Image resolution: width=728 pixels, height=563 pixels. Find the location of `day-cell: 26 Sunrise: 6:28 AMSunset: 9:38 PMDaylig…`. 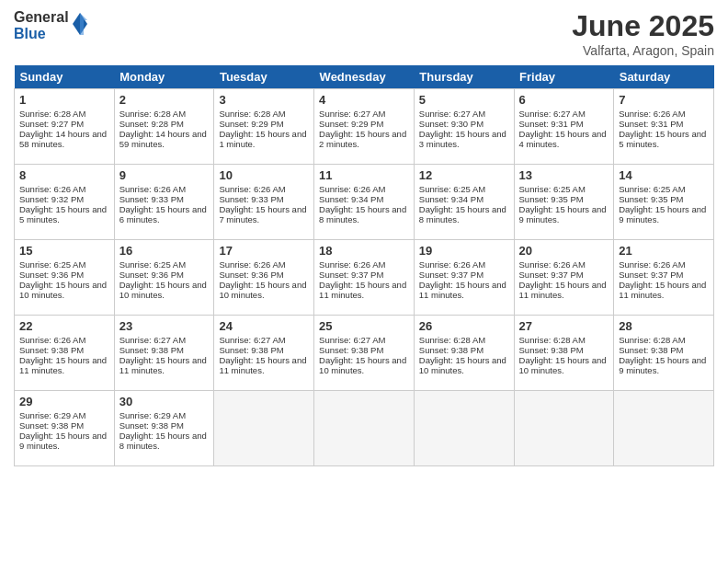

day-cell: 26 Sunrise: 6:28 AMSunset: 9:38 PMDaylig… is located at coordinates (463, 353).